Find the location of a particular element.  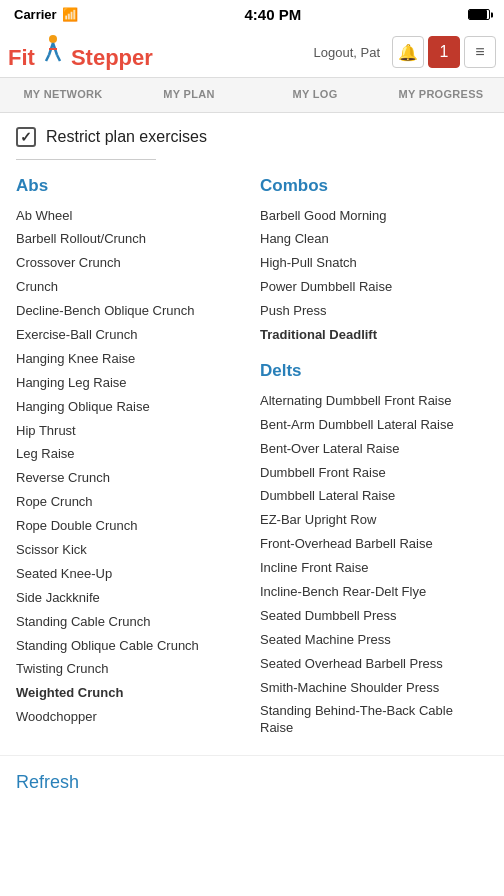

tab-my-network: MY NETWORK is located at coordinates (63, 95).